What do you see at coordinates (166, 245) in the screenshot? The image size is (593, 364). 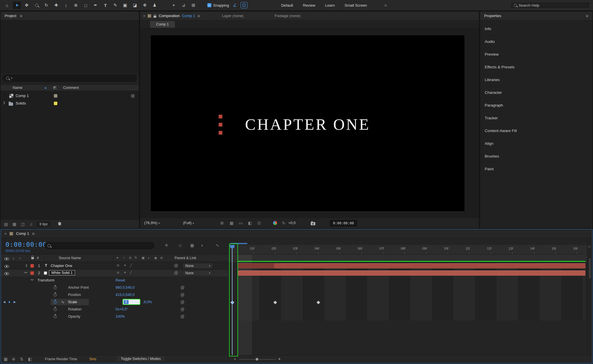 I see `mini-flowchart-icon: ✢` at bounding box center [166, 245].